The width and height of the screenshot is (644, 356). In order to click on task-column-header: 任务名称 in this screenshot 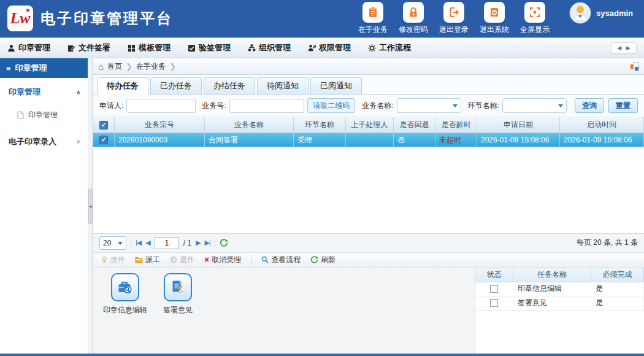, I will do `click(552, 275)`.